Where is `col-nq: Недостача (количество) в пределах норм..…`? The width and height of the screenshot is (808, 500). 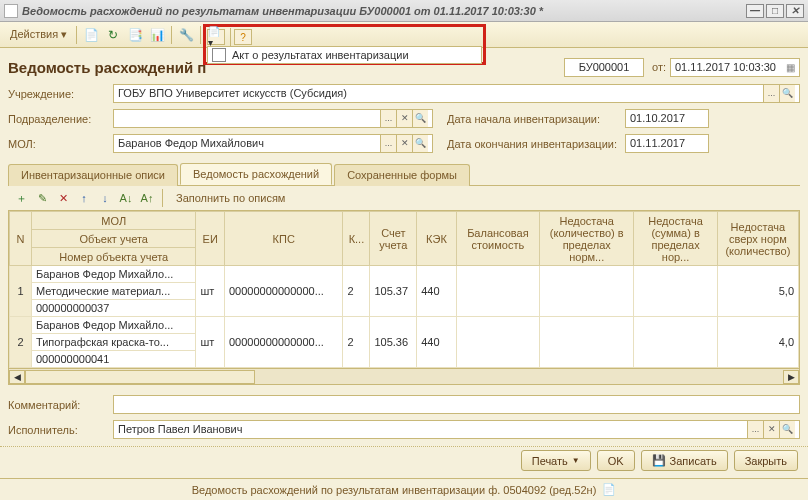
col-nq: Недостача (количество) в пределах норм..… is located at coordinates (587, 239).